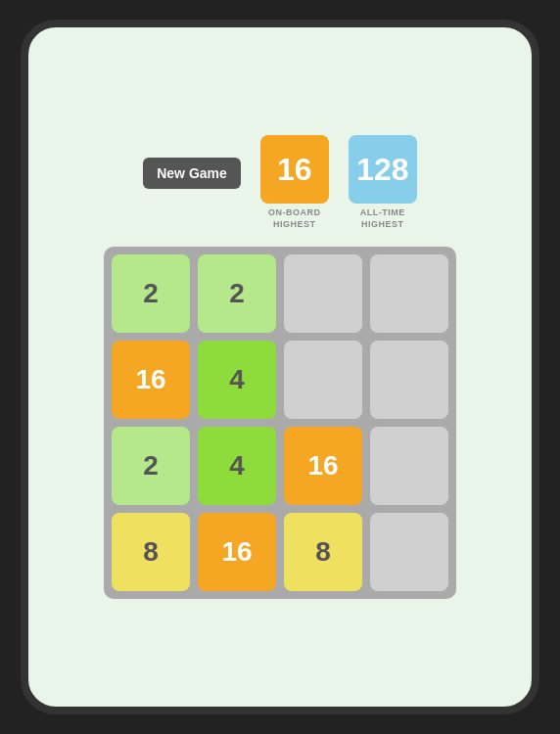  Describe the element at coordinates (383, 219) in the screenshot. I see `all-time-score-label: ALL-TIMEHIGHEST` at that location.